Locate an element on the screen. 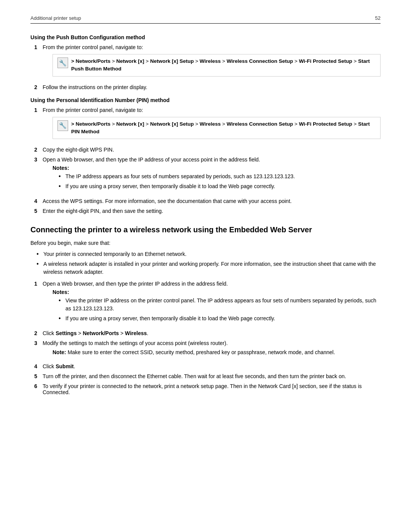  note-prefix: Note: is located at coordinates (59, 352).